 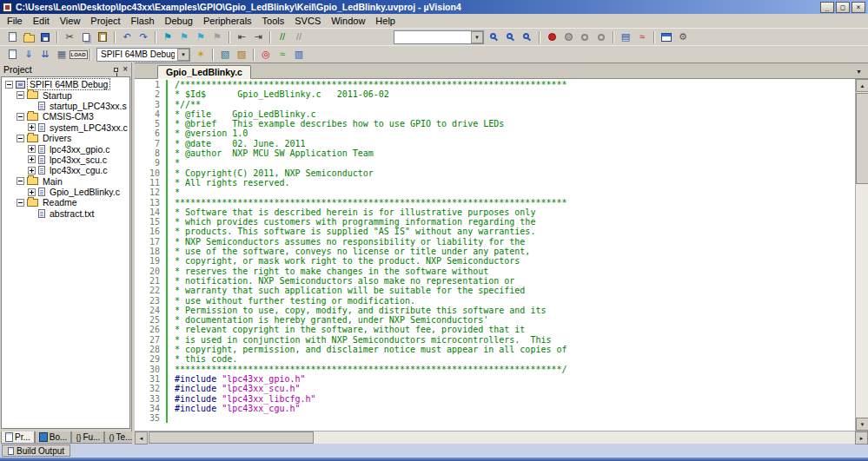 What do you see at coordinates (585, 36) in the screenshot?
I see `breakpoint-disable-all-button` at bounding box center [585, 36].